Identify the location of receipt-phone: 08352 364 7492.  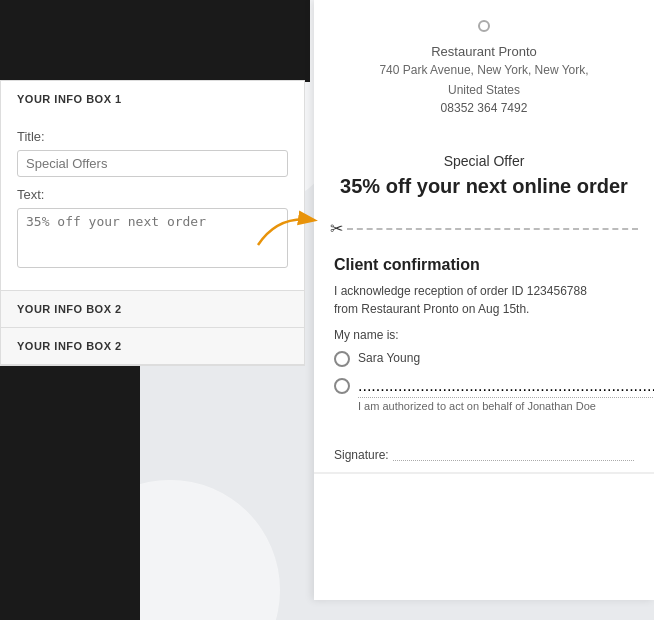
(484, 108).